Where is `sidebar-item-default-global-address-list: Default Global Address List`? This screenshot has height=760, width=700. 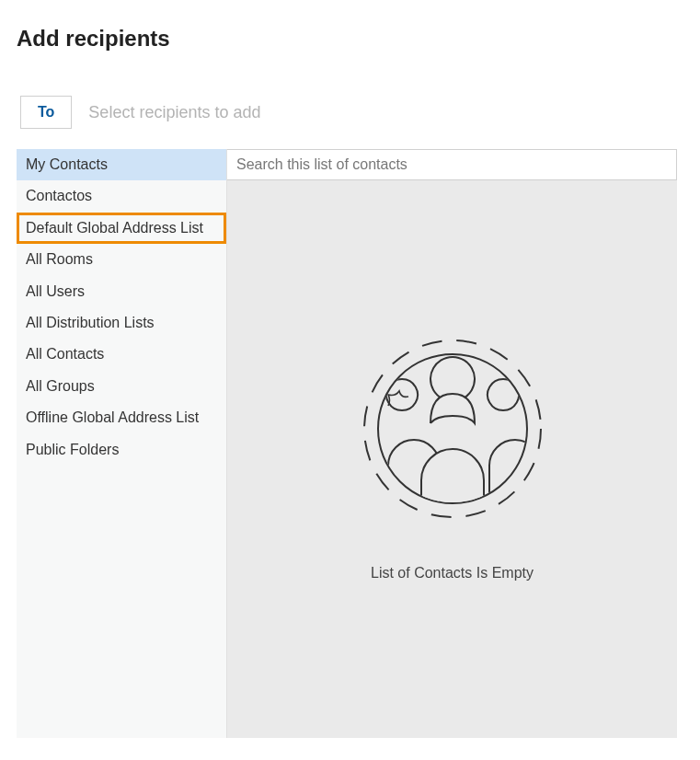 sidebar-item-default-global-address-list: Default Global Address List is located at coordinates (121, 228).